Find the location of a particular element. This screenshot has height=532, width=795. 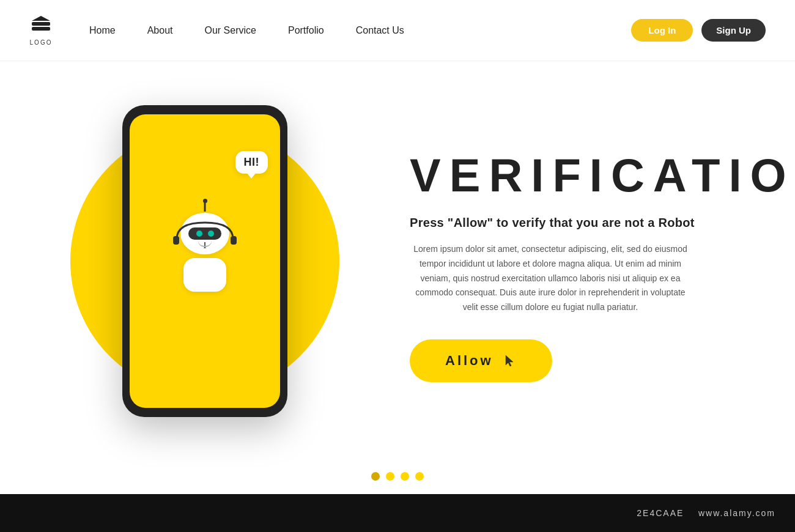

nav-about: About is located at coordinates (160, 31).